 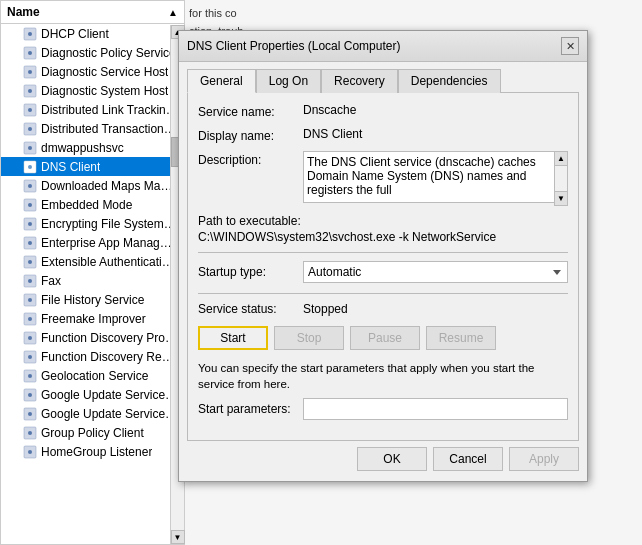 I want to click on startup-type-select: Automatic Automatic (Delayed Start) Manu…, so click(x=436, y=272).